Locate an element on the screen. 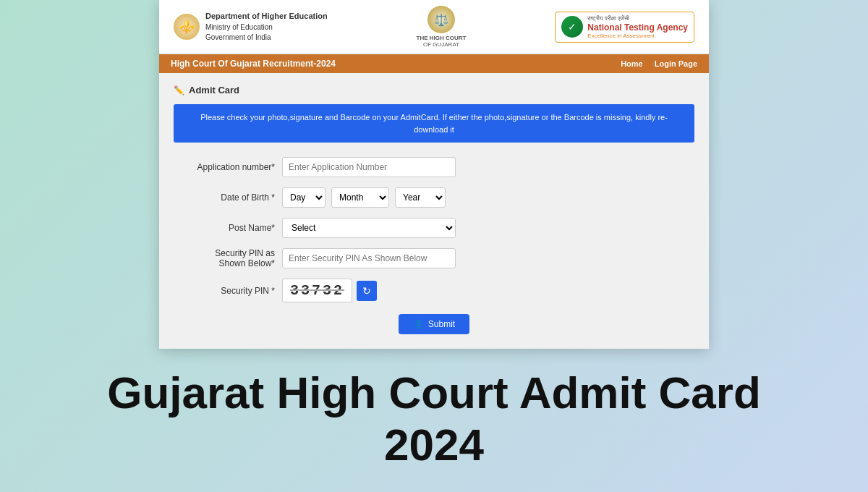 The height and width of the screenshot is (492, 868). dob-day-select: Day is located at coordinates (304, 198).